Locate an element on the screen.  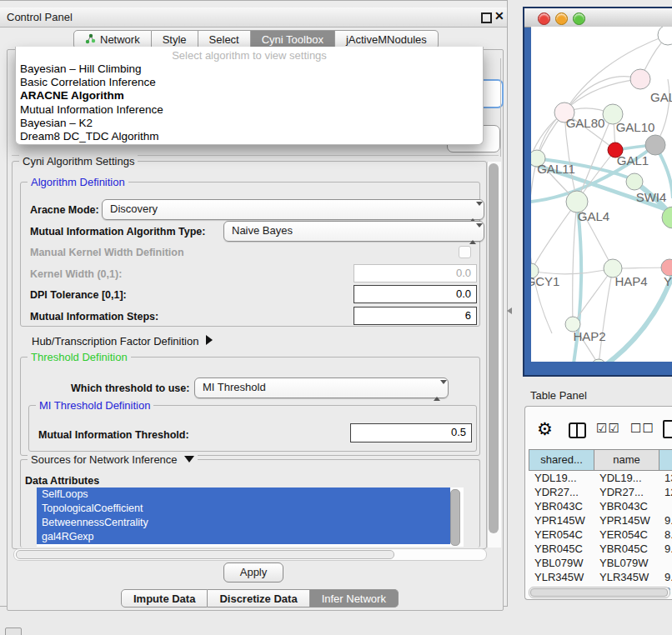
hub-factor-label: Hub/Transcription Factor Definition is located at coordinates (115, 342).